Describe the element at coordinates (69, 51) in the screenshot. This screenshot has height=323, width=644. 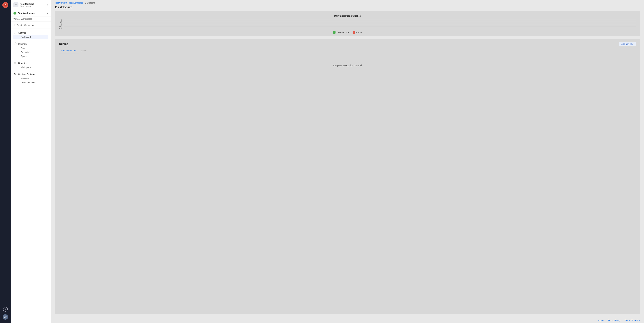
I see `tab-past-executions: Past executions` at that location.